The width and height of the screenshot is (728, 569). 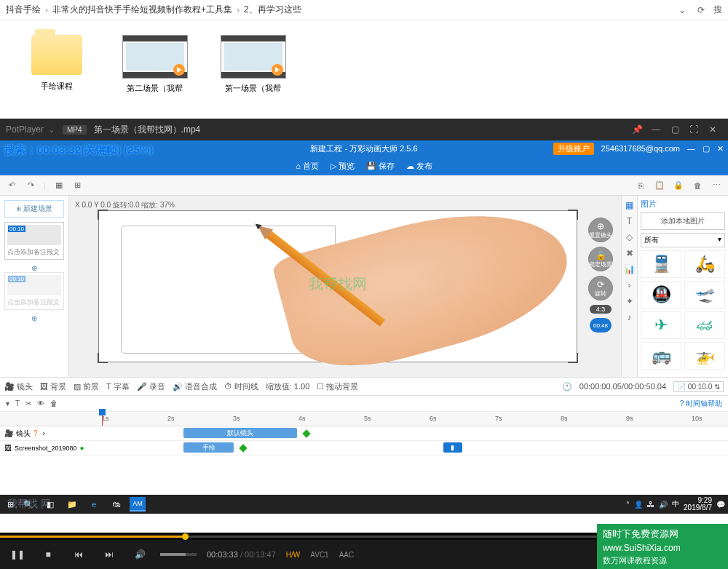 I want to click on potplayer-titlebar: PotPlayer ⌄ MP4 第一场景（我帮找网）.mp4 📌 — ▢ ⛶ ✕, so click(x=364, y=130).